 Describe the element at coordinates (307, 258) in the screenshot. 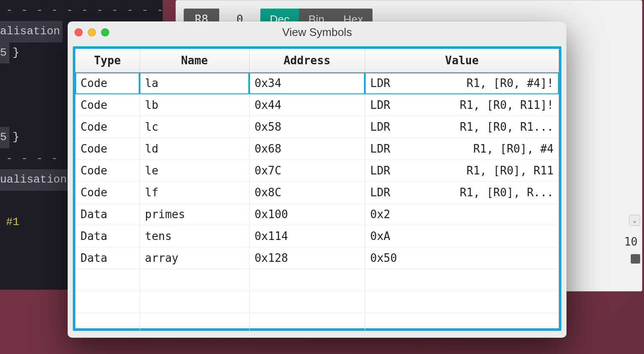

I see `cell-address: 0x128` at that location.